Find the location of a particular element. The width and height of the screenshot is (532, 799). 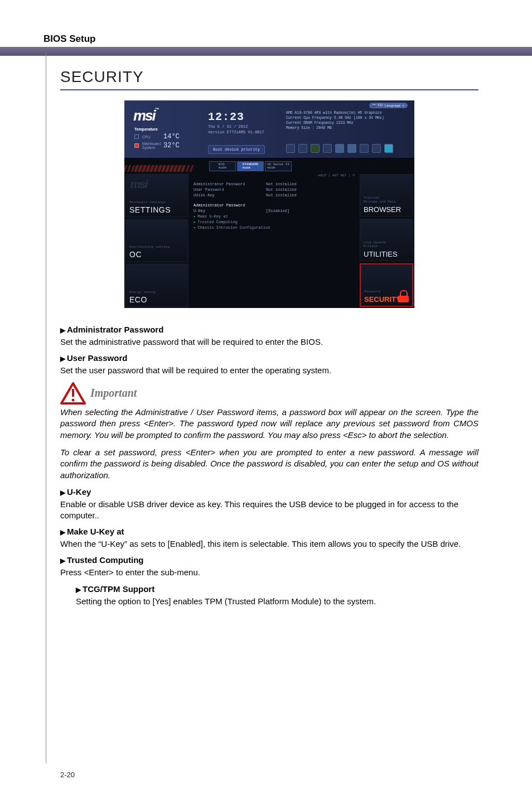

page-number: 2-20 is located at coordinates (67, 774).